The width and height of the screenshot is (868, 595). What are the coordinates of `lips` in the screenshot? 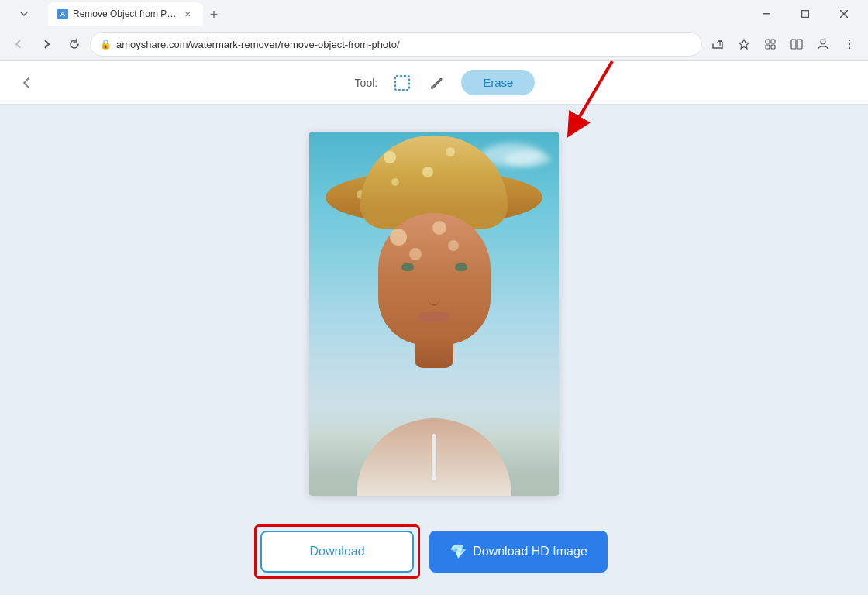 It's located at (434, 317).